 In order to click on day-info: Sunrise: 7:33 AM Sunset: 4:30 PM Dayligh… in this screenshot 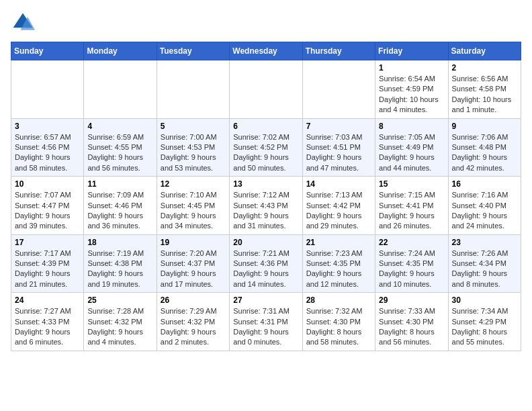, I will do `click(411, 327)`.